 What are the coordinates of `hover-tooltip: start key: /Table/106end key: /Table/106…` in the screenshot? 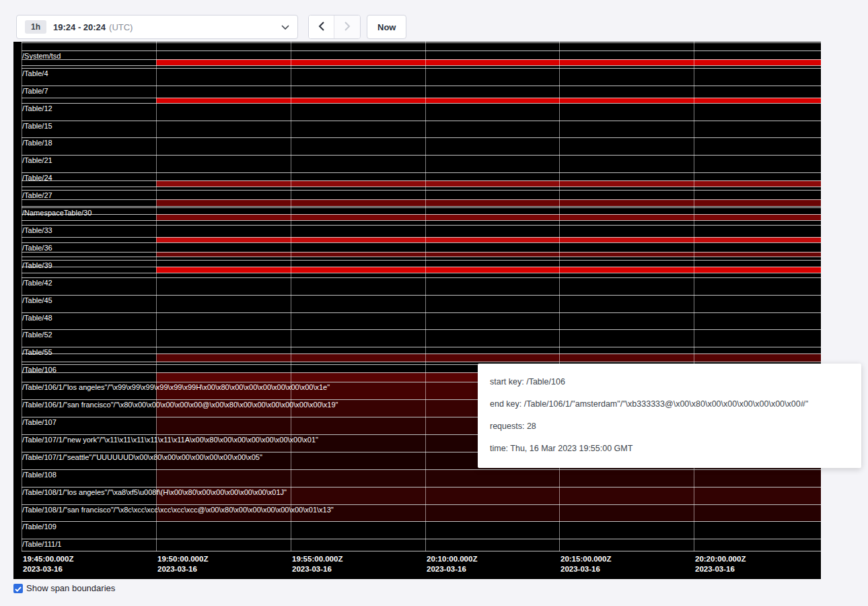 It's located at (670, 416).